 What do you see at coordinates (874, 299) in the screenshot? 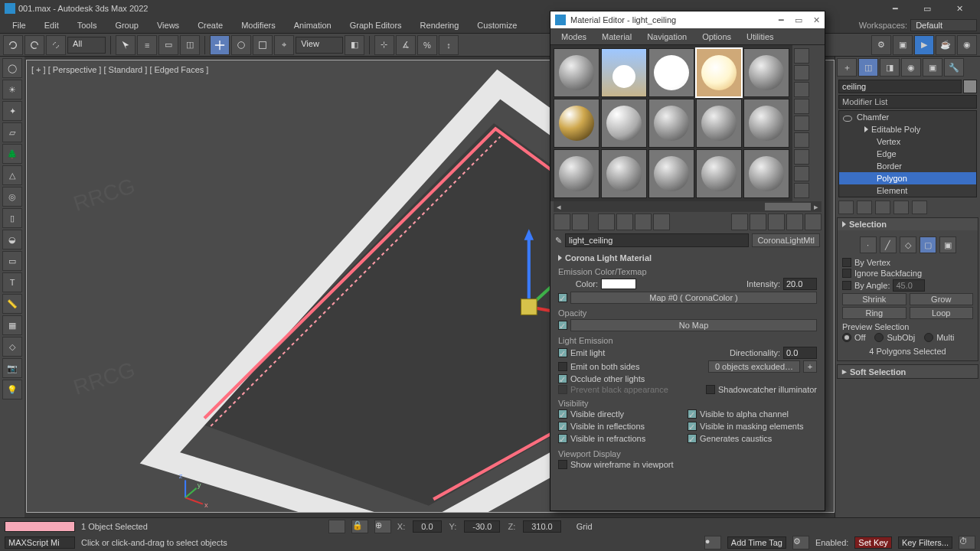
I see `shrink-button: Shrink` at bounding box center [874, 299].